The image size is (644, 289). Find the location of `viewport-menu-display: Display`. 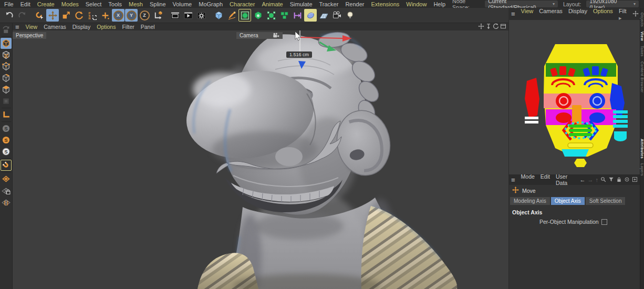

viewport-menu-display: Display is located at coordinates (81, 27).